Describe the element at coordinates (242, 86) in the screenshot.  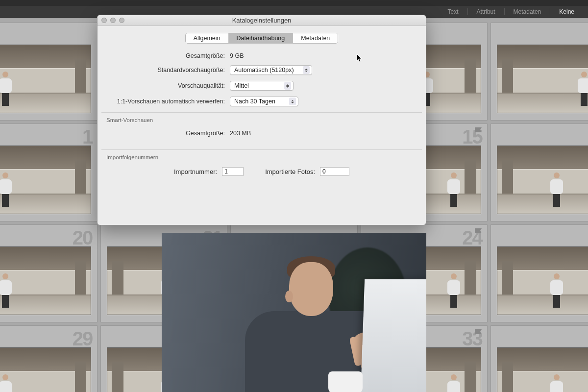
I see `preview-quality-value: Mittel` at that location.